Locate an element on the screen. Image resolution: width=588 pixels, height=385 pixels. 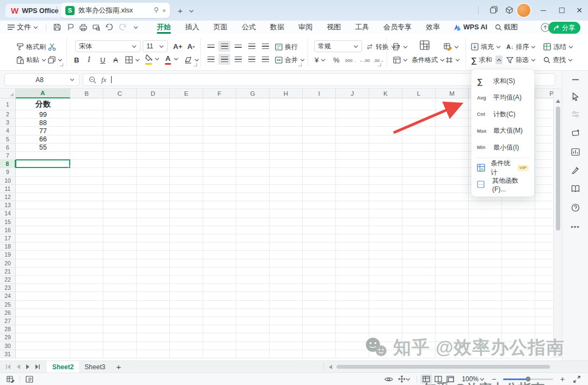
row-header-1: 1 is located at coordinates (8, 104).